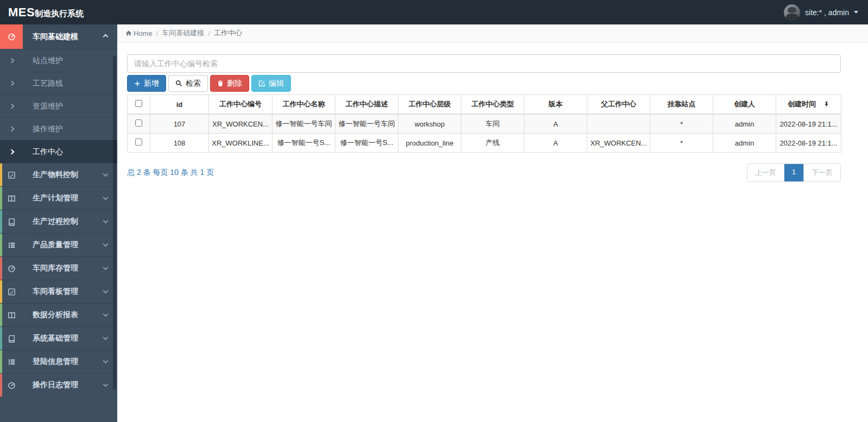 The width and height of the screenshot is (868, 422). What do you see at coordinates (139, 103) in the screenshot?
I see `select-all-checkbox` at bounding box center [139, 103].